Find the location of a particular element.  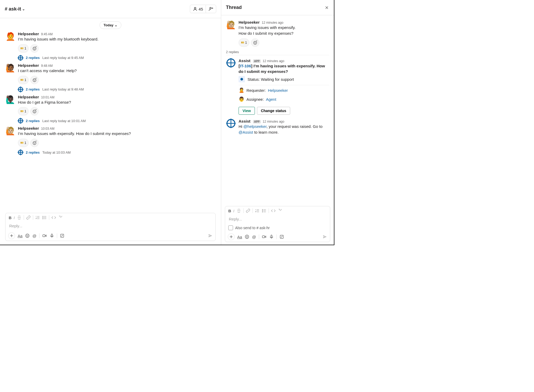

message-text: I’m having issues with expensify. How do… is located at coordinates (117, 134).